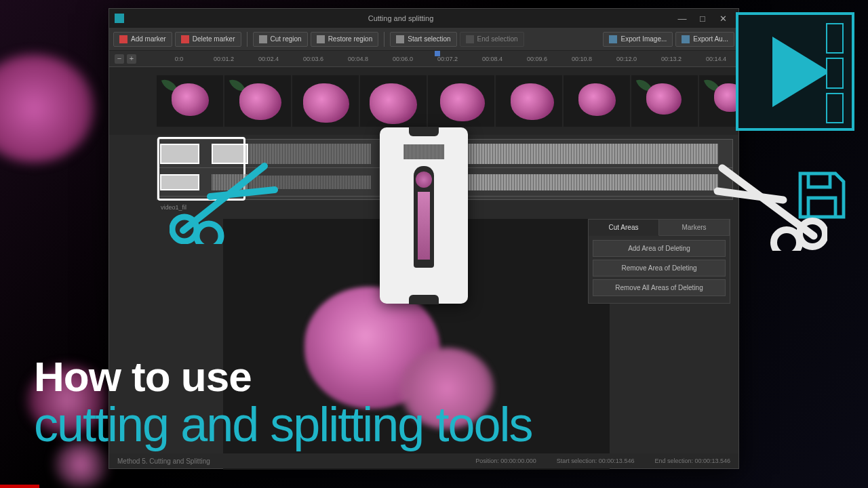  What do you see at coordinates (214, 39) in the screenshot?
I see `label: Delete marker` at bounding box center [214, 39].